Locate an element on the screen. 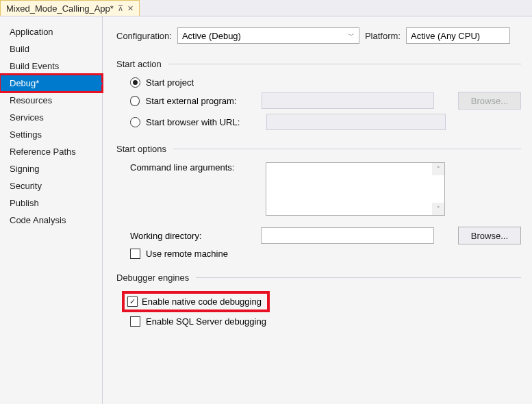 This screenshot has width=532, height=404. native-debugging-checkbox is located at coordinates (133, 301).